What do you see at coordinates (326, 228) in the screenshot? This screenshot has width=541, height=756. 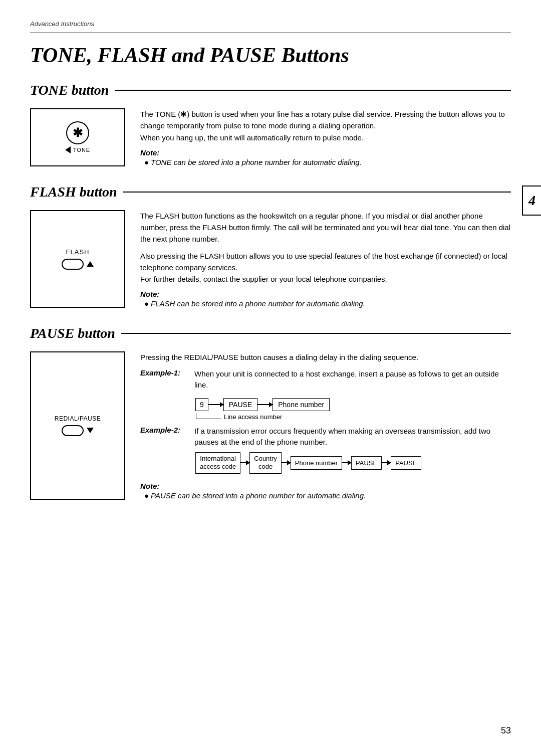 I see `flash-description1: The FLASH button functions as the hooksw…` at bounding box center [326, 228].